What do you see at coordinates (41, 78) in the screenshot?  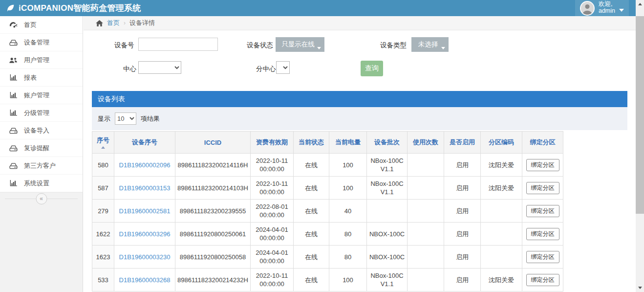 I see `sidebar-item-reports: 报表` at bounding box center [41, 78].